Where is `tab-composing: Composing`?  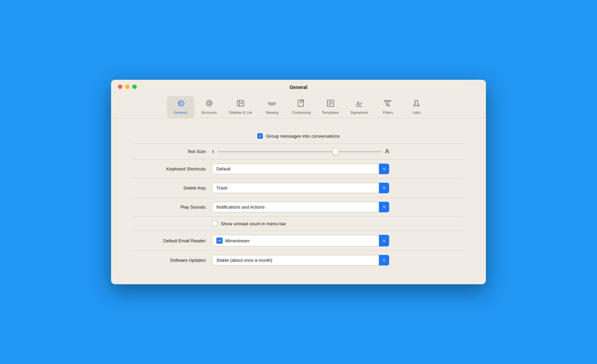 tab-composing: Composing is located at coordinates (301, 107).